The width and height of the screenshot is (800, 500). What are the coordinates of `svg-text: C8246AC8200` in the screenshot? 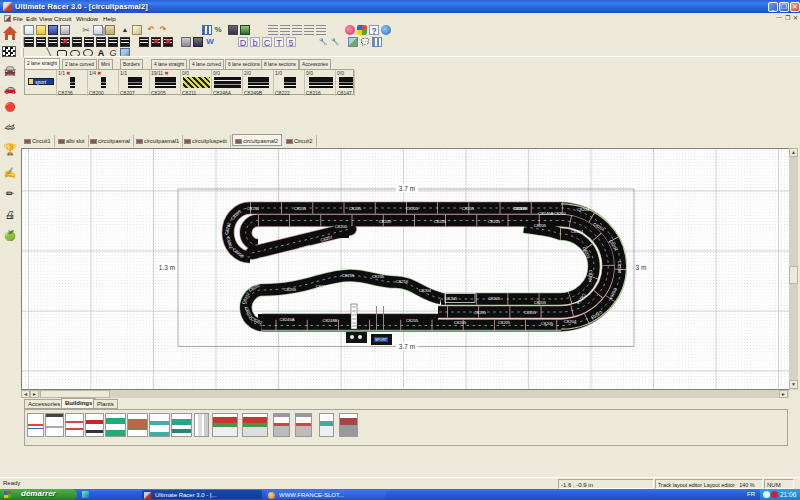 It's located at (552, 214).